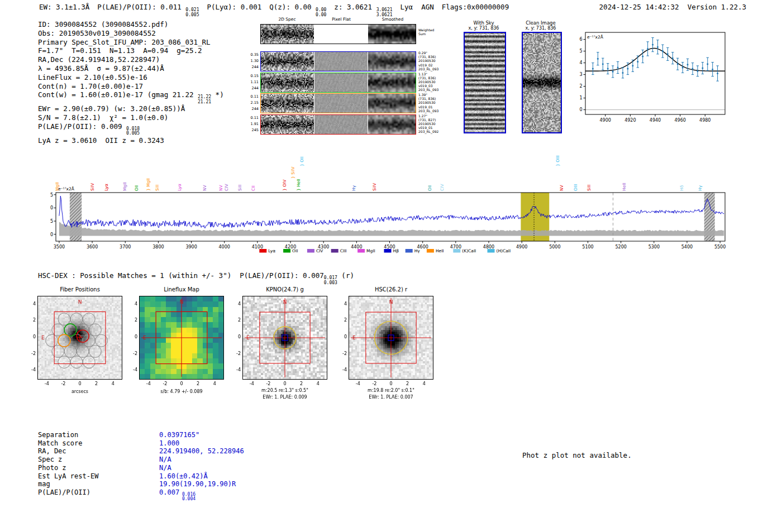 The width and height of the screenshot is (782, 532). What do you see at coordinates (680, 121) in the screenshot?
I see `svg-text: 4960` at bounding box center [680, 121].